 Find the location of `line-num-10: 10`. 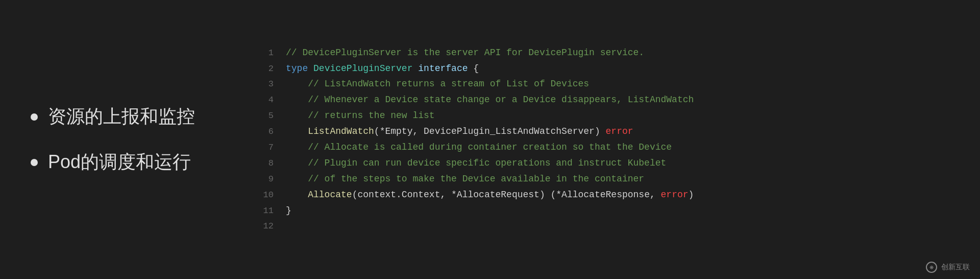

line-num-10: 10 is located at coordinates (264, 195).